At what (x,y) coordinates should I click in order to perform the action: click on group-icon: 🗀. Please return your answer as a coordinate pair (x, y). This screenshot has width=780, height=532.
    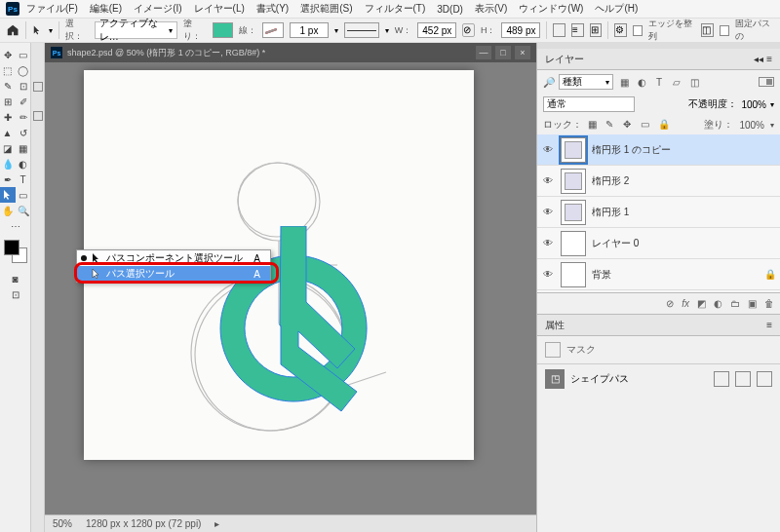
    Looking at the image, I should click on (735, 304).